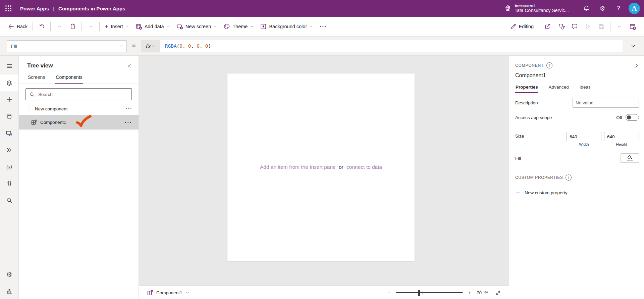  What do you see at coordinates (9, 116) in the screenshot?
I see `rail-data-button` at bounding box center [9, 116].